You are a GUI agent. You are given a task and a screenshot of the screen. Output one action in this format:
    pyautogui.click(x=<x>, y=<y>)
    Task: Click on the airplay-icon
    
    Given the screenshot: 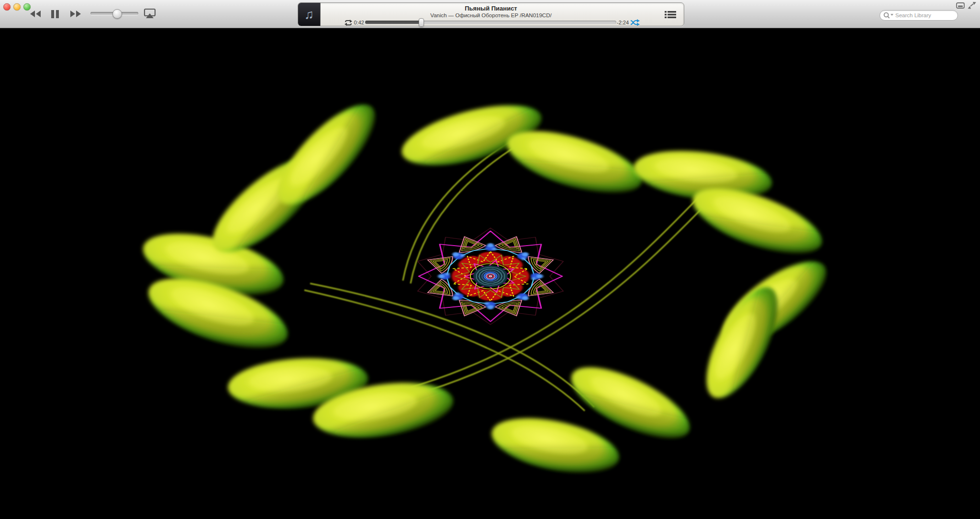 What is the action you would take?
    pyautogui.click(x=150, y=13)
    